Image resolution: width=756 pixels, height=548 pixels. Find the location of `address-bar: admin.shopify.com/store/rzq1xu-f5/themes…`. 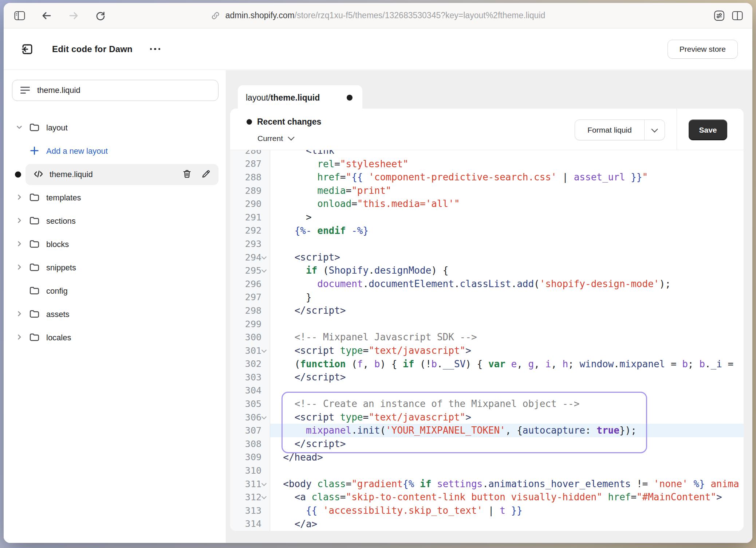

address-bar: admin.shopify.com/store/rzq1xu-f5/themes… is located at coordinates (378, 15).